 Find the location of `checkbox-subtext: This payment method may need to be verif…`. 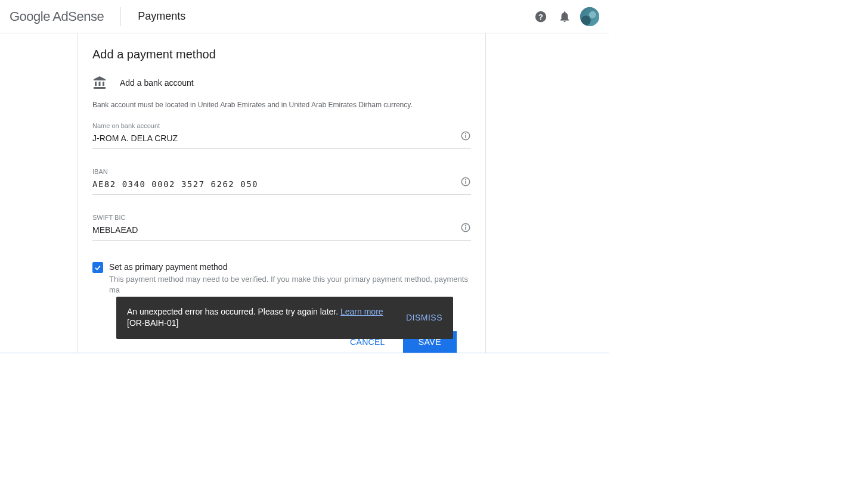

checkbox-subtext: This payment method may need to be verif… is located at coordinates (290, 285).